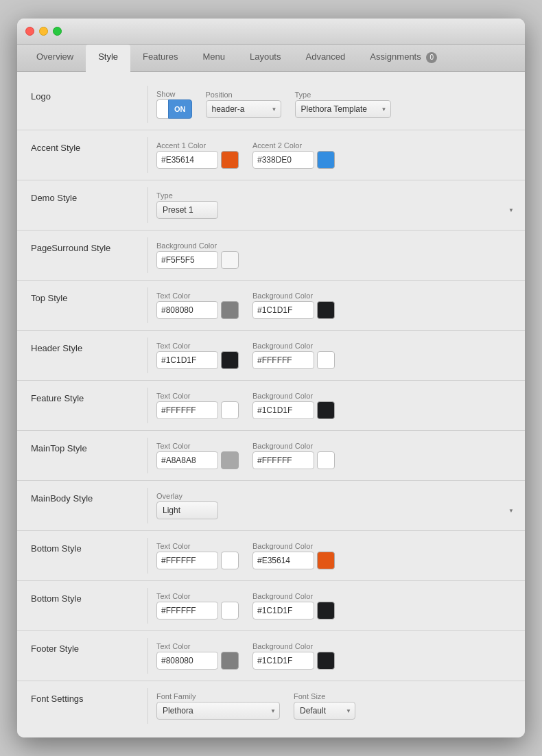  Describe the element at coordinates (294, 396) in the screenshot. I see `feature-bg-label: Background Color` at that location.